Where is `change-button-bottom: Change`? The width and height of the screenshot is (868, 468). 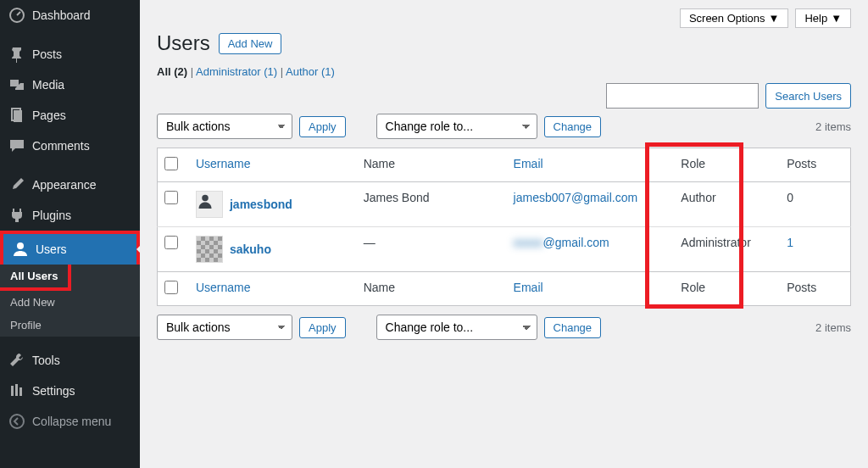 change-button-bottom: Change is located at coordinates (573, 327).